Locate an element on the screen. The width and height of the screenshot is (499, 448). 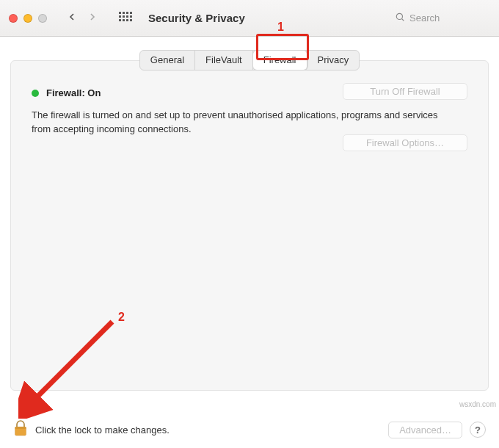
firewall-description: The firewall is turned on and set up to … is located at coordinates (237, 123).